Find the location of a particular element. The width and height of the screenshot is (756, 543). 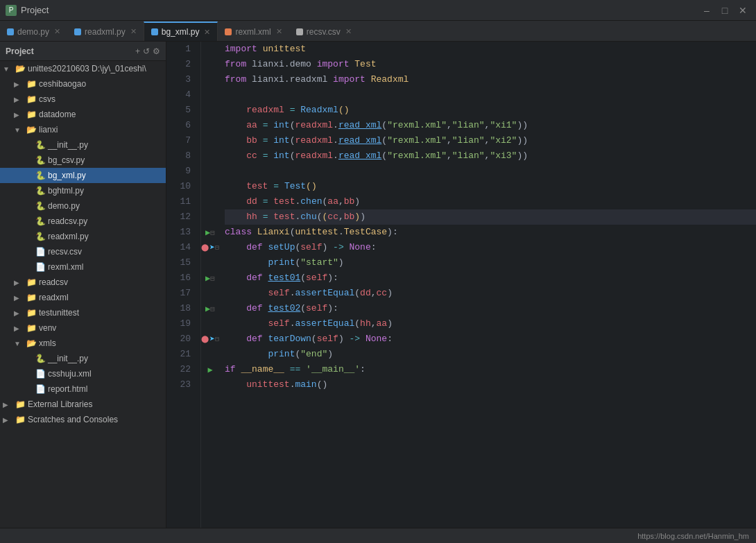

fold-icon-13: ⊟ is located at coordinates (212, 233).